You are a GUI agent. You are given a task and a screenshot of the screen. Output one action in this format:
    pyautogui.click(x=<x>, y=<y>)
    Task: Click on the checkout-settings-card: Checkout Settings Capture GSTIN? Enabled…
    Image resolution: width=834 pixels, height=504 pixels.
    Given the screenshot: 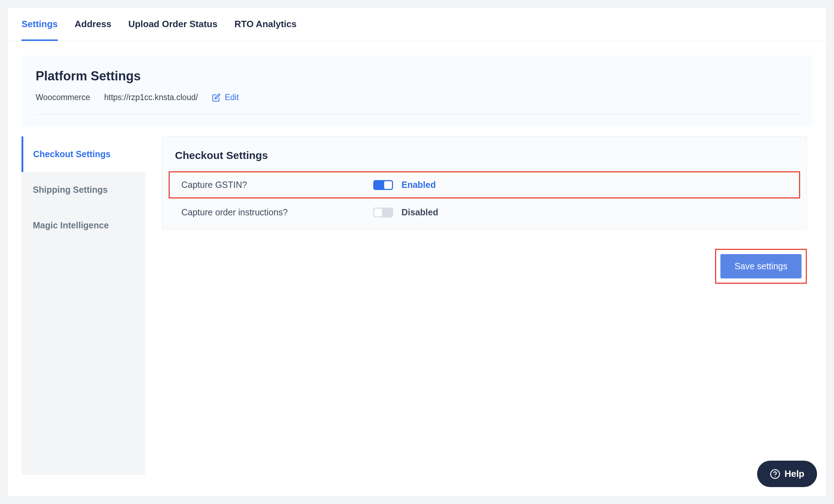 What is the action you would take?
    pyautogui.click(x=484, y=183)
    